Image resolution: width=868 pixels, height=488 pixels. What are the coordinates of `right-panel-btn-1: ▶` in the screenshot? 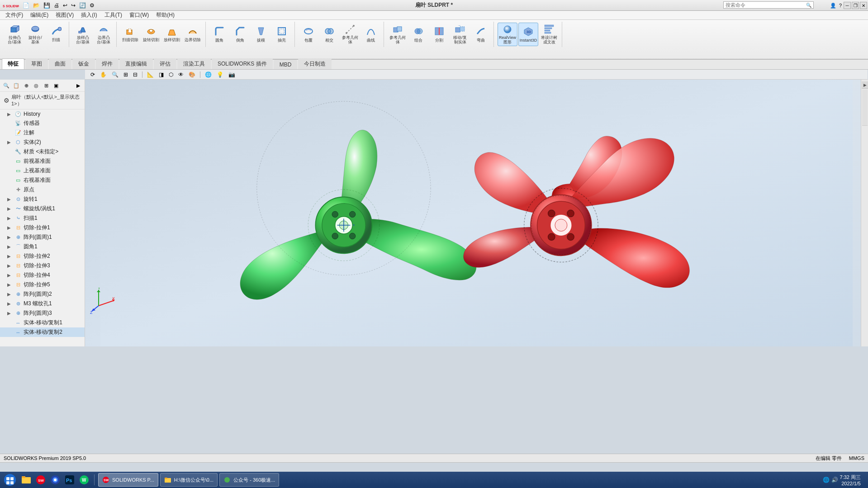 It's located at (865, 85).